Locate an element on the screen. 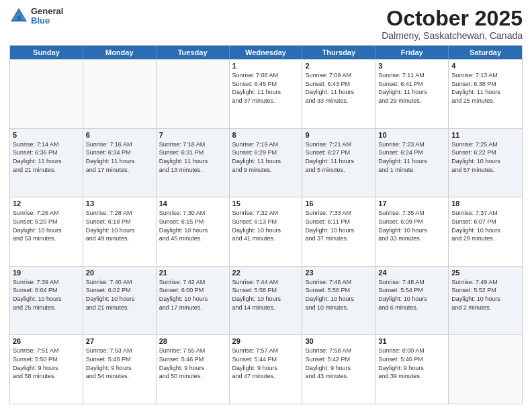 The width and height of the screenshot is (532, 411). cell-info: Sunrise: 7:35 AM Sunset: 6:09 PM Dayligh… is located at coordinates (412, 226).